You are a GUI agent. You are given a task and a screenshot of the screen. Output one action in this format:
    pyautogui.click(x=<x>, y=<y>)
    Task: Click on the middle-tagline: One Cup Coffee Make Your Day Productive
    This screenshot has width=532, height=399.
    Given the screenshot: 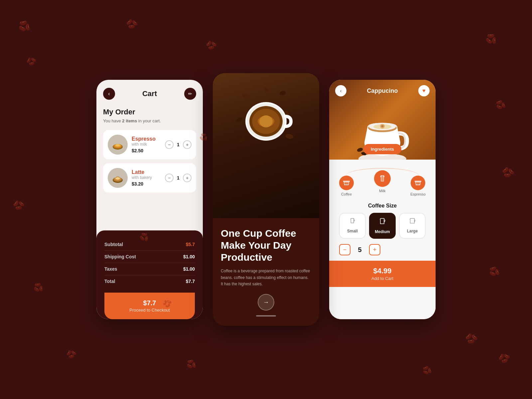 What is the action you would take?
    pyautogui.click(x=266, y=245)
    